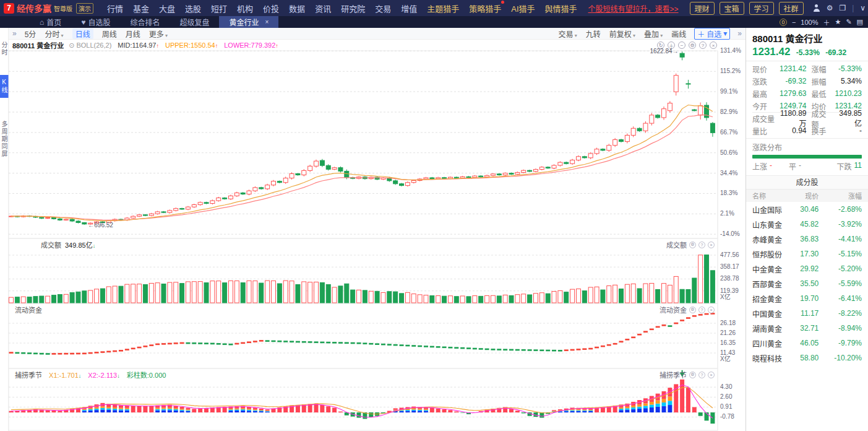  What do you see at coordinates (762, 9) in the screenshot?
I see `学习-button: 学习` at bounding box center [762, 9].